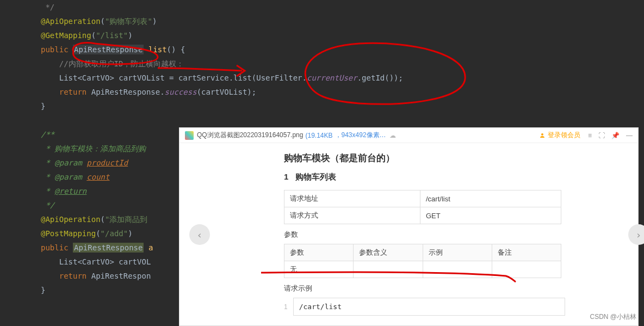  What do you see at coordinates (602, 136) in the screenshot?
I see `expand-icon: ⛶` at bounding box center [602, 136].